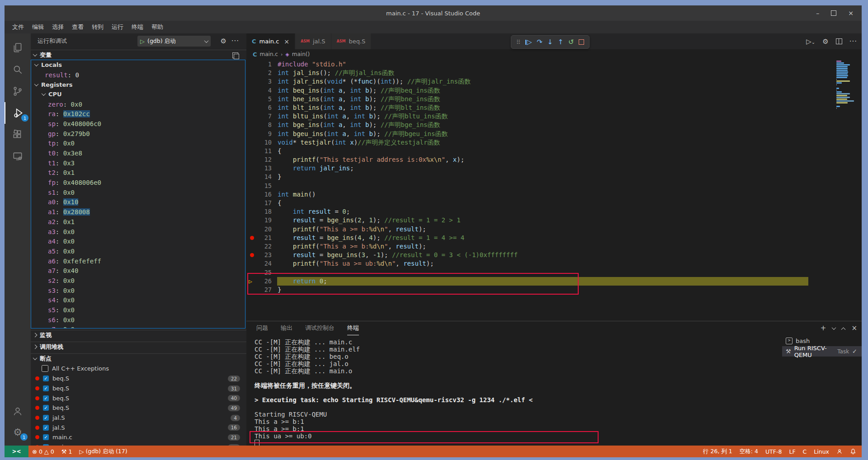 The width and height of the screenshot is (868, 460). Describe the element at coordinates (519, 42) in the screenshot. I see `drag-grip-icon: ⠿` at that location.